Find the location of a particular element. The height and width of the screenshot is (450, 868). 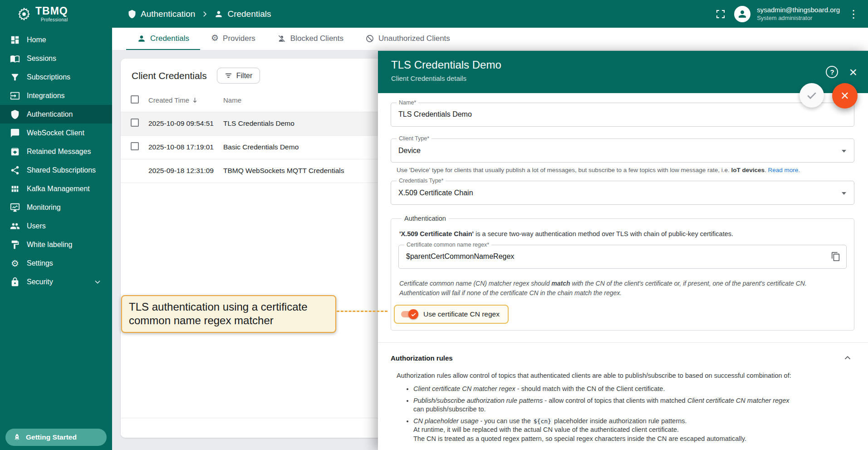

logo-title: TBMQ is located at coordinates (52, 11).